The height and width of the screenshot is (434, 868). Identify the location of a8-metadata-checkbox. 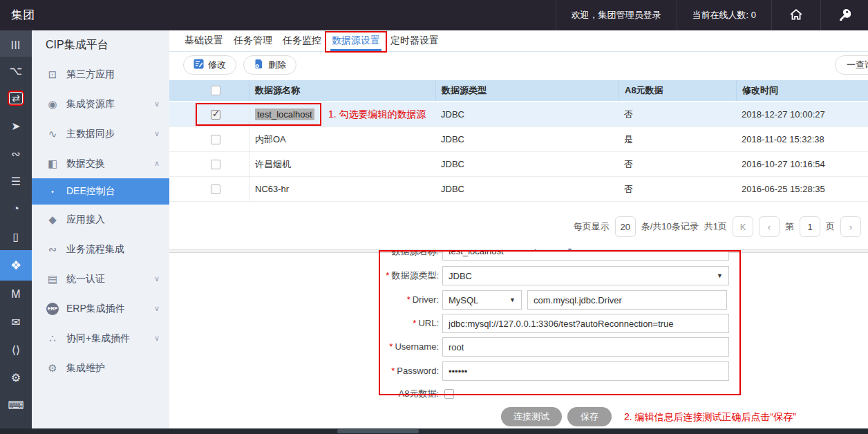
(449, 394).